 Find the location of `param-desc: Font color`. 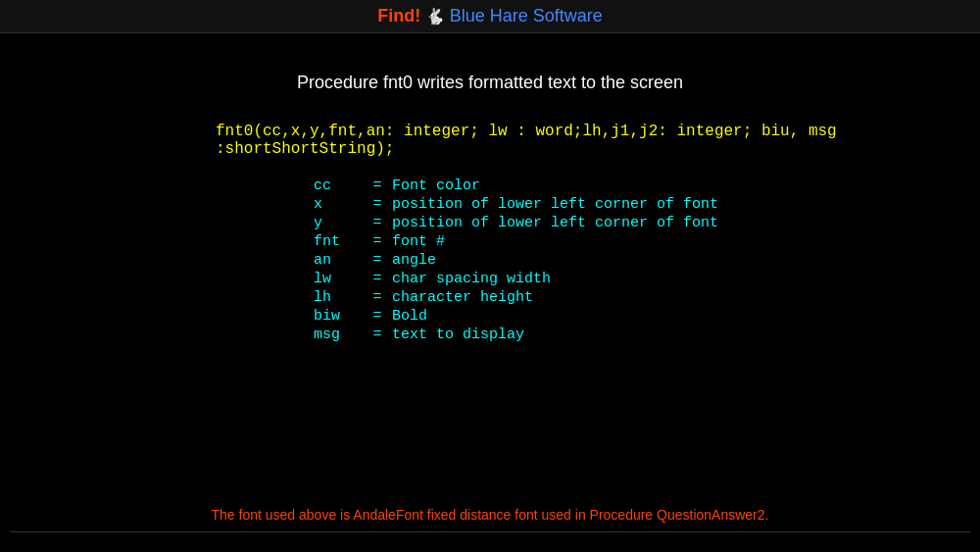

param-desc: Font color is located at coordinates (436, 186).